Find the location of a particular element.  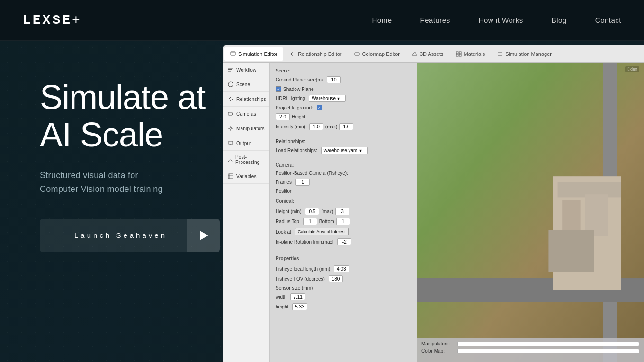

focal-length-value: 4.03 is located at coordinates (341, 269).